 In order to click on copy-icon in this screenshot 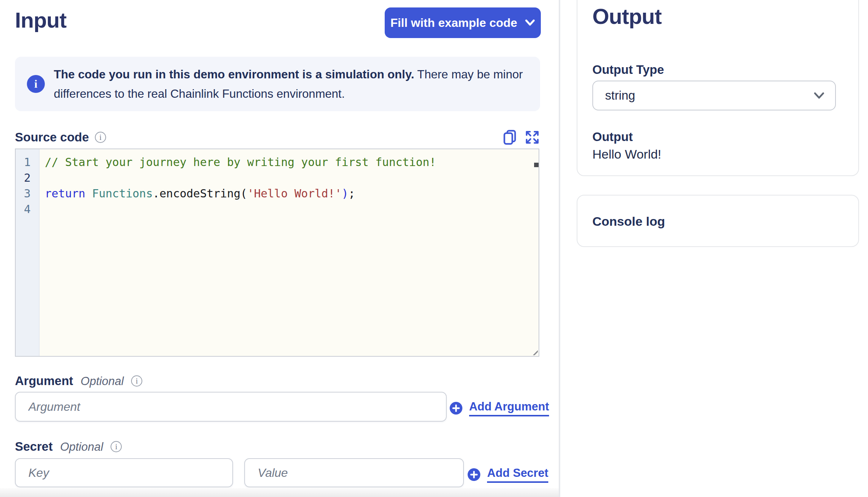, I will do `click(510, 137)`.